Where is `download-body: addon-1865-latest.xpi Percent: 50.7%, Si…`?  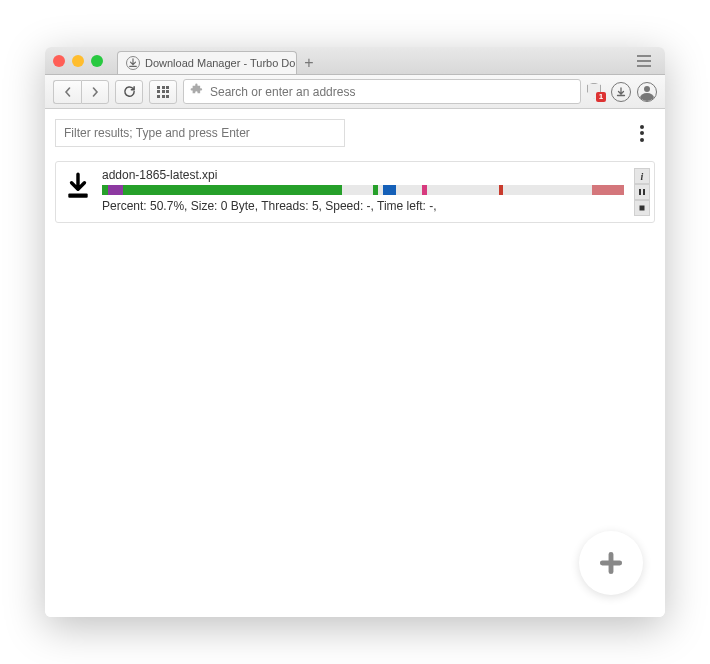 download-body: addon-1865-latest.xpi Percent: 50.7%, Si… is located at coordinates (363, 190).